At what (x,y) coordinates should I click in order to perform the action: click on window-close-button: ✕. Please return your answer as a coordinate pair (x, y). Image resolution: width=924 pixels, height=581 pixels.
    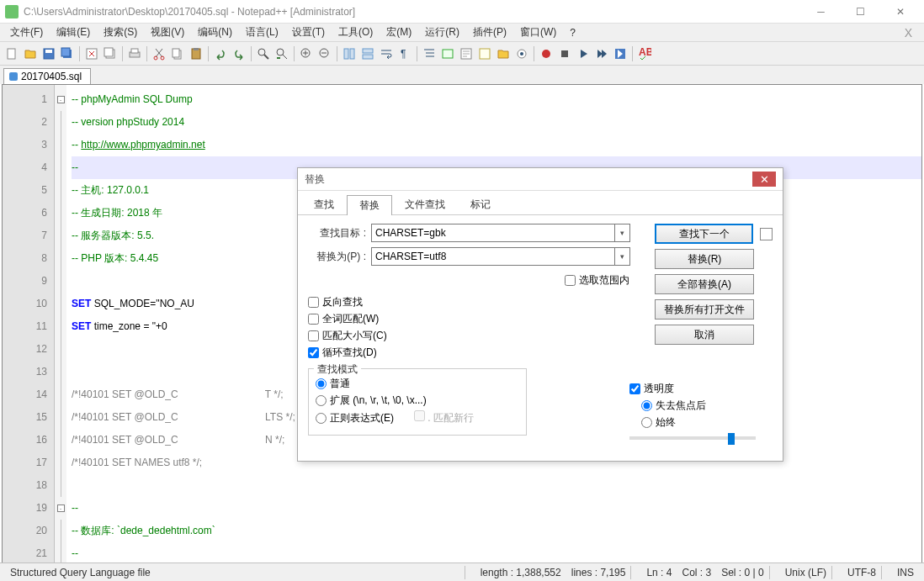
    Looking at the image, I should click on (900, 12).